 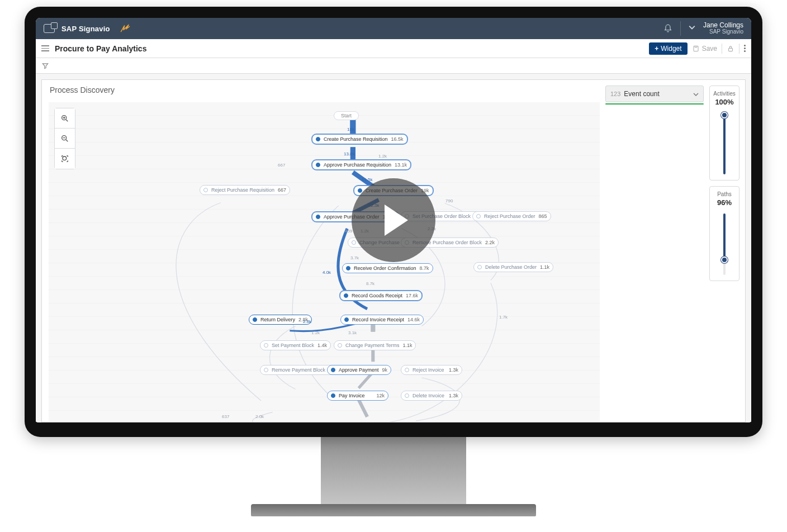 I want to click on menu-icon, so click(x=45, y=48).